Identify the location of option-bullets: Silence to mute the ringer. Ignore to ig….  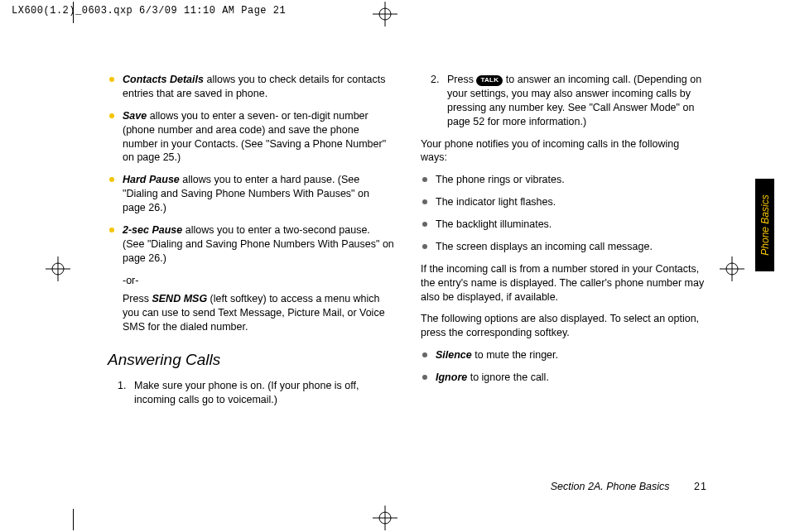
(564, 367).